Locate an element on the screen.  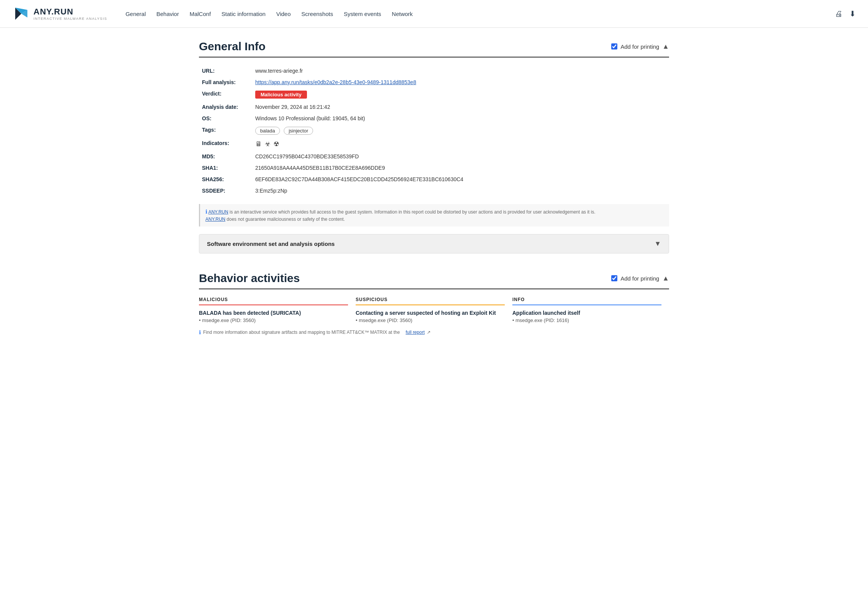
behavior-header: Behavior activities Add for printing ▲ is located at coordinates (434, 281).